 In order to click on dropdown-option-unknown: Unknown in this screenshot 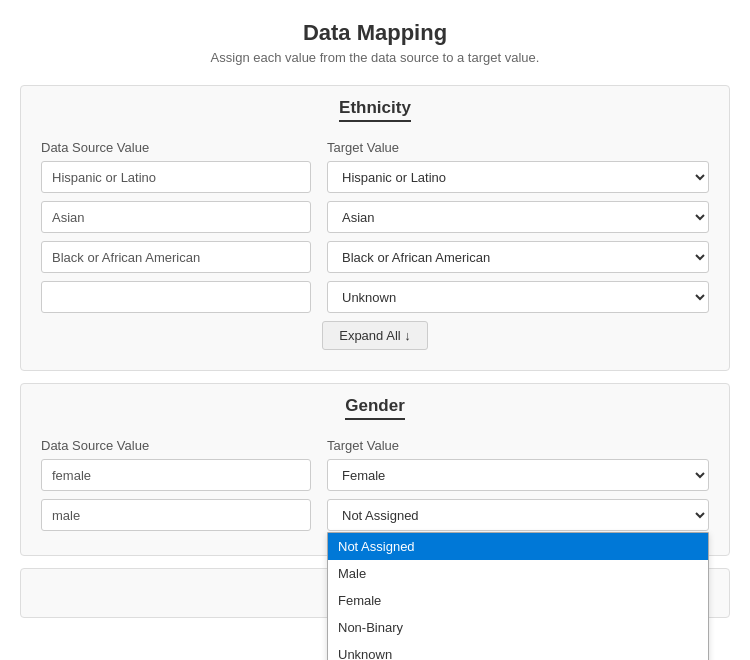, I will do `click(518, 650)`.